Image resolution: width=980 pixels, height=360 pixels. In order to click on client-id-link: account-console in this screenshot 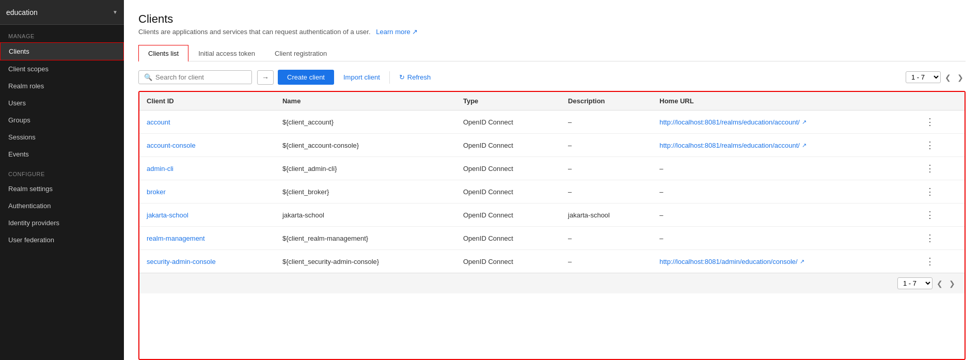, I will do `click(171, 146)`.